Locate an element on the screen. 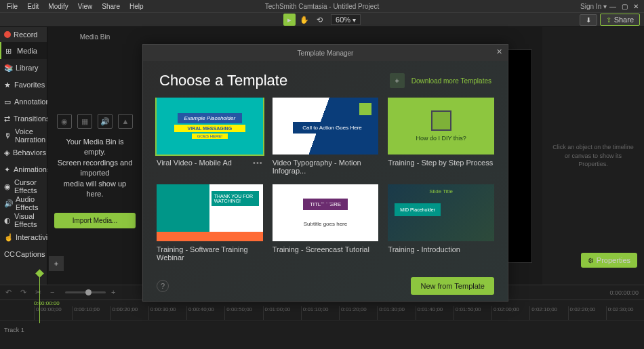  sidebar-item-behaviors: ◈Behaviors is located at coordinates (23, 152).